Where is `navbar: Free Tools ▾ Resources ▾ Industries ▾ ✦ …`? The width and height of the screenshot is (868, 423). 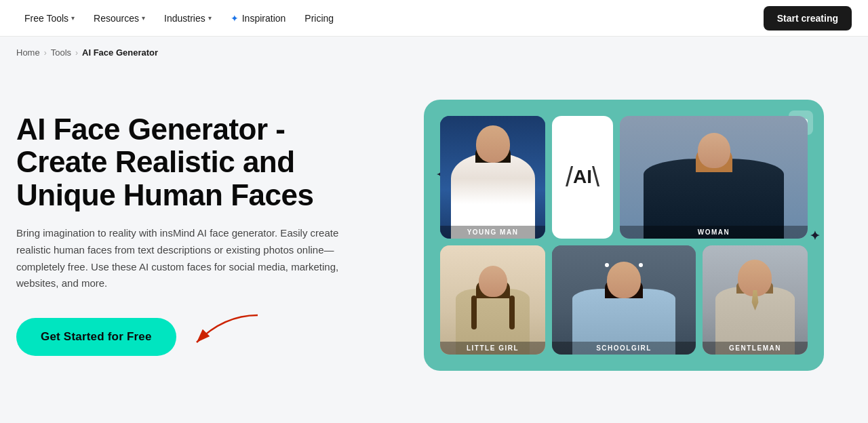
navbar: Free Tools ▾ Resources ▾ Industries ▾ ✦ … is located at coordinates (434, 18).